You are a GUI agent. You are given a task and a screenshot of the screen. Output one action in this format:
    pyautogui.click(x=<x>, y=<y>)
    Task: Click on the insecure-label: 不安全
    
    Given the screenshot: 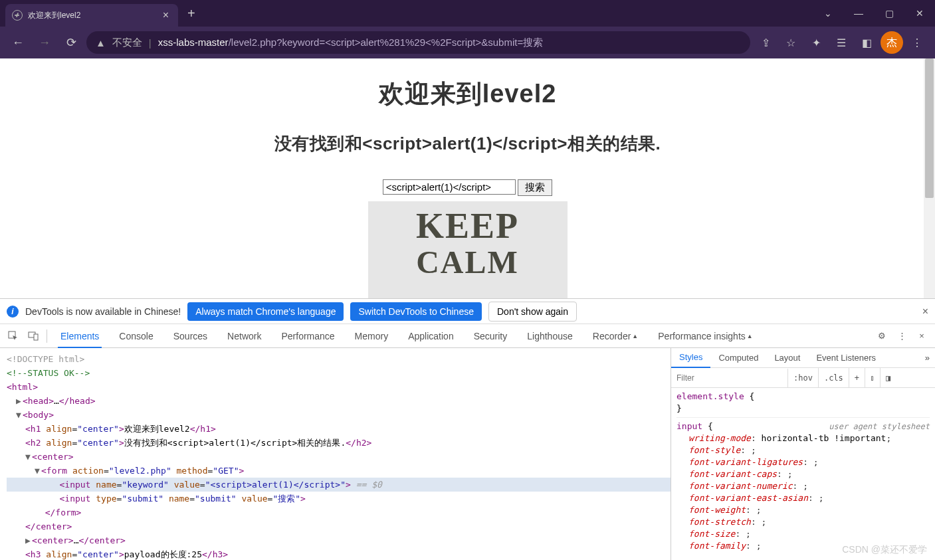 What is the action you would take?
    pyautogui.click(x=128, y=43)
    